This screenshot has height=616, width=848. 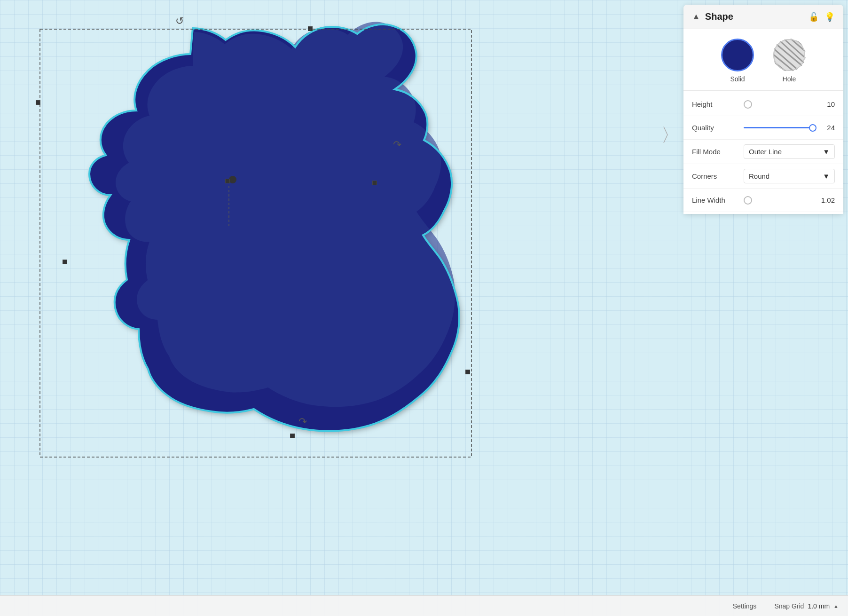 I want to click on corners-row: Corners Round ▼, so click(x=763, y=176).